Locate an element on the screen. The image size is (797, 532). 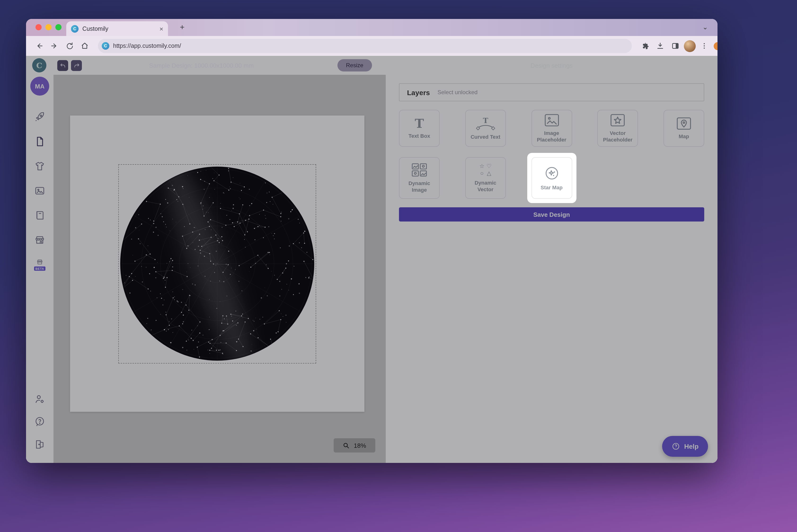
dynamic-image-icon is located at coordinates (419, 170).